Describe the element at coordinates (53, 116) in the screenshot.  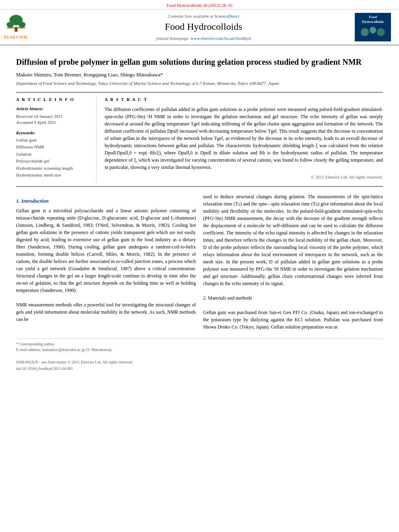
I see `history-section: Article history: Received 14 January 201…` at that location.